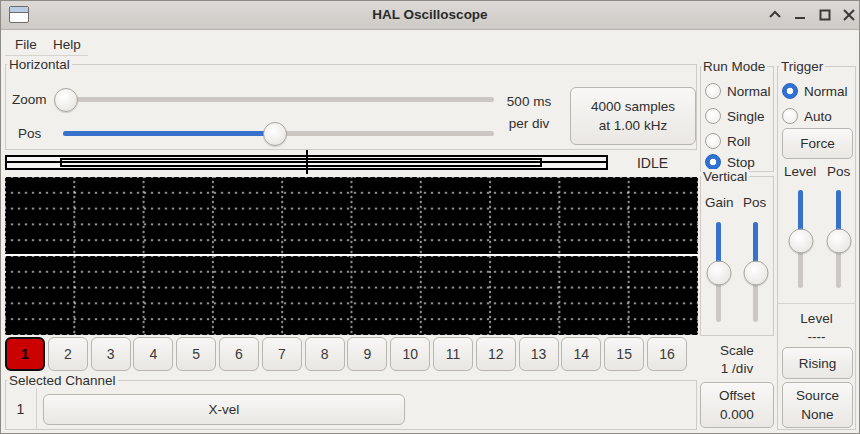 The image size is (860, 434). Describe the element at coordinates (652, 163) in the screenshot. I see `status-text: IDLE` at that location.